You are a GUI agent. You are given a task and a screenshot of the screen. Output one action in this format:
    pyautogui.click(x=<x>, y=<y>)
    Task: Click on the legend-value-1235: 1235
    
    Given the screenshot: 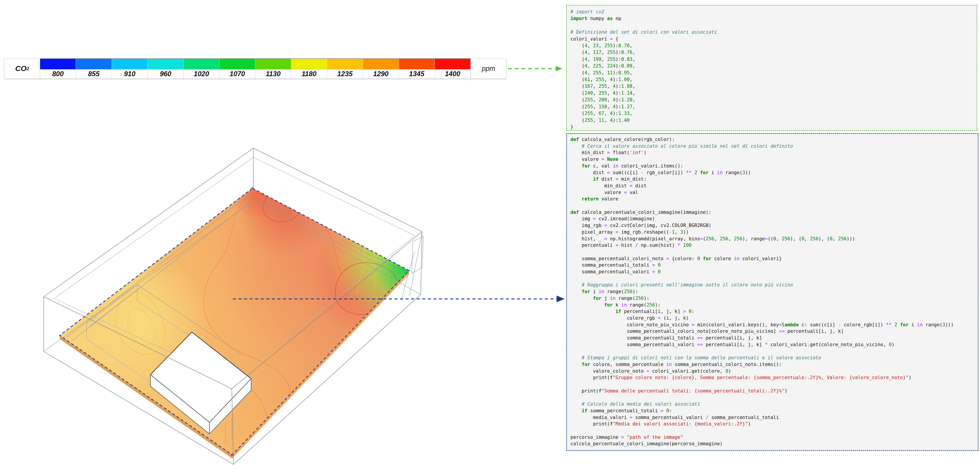 What is the action you would take?
    pyautogui.click(x=345, y=74)
    